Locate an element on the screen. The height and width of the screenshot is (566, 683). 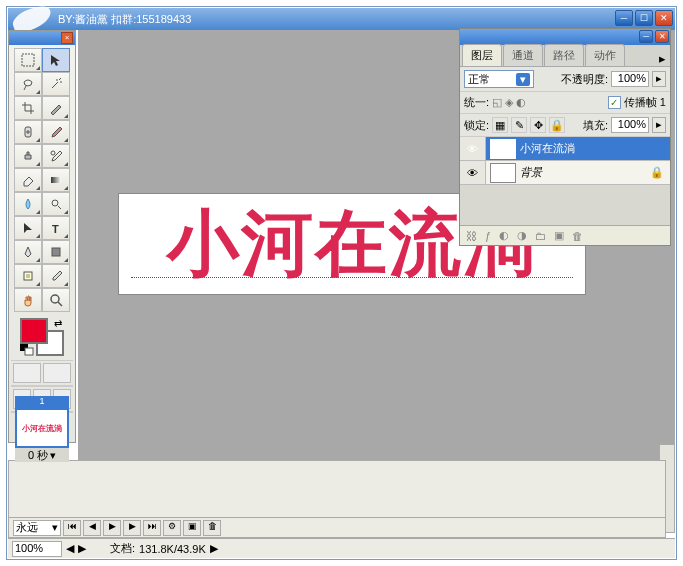
status-bar: 100% ◀ ▶ 文档: 131.8K/43.9K ▶ is located at coordinates (342, 548).